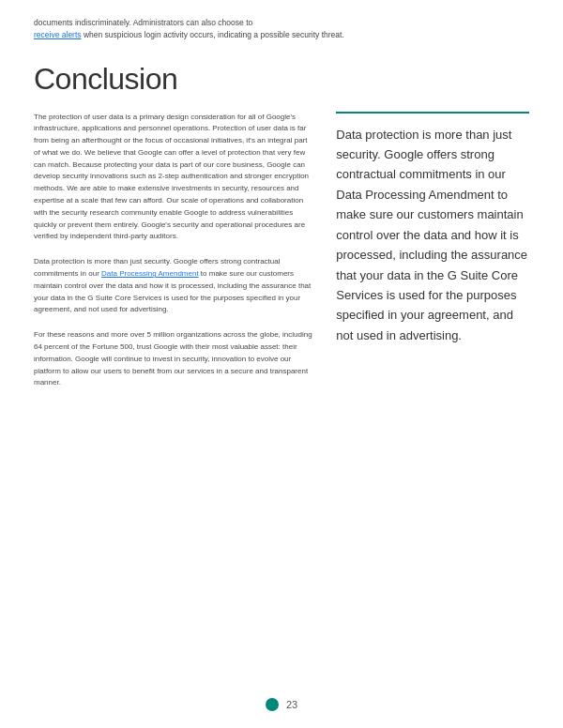 This screenshot has height=728, width=563. I want to click on left-paragraph-2: Data protection is more than just securi…, so click(174, 286).